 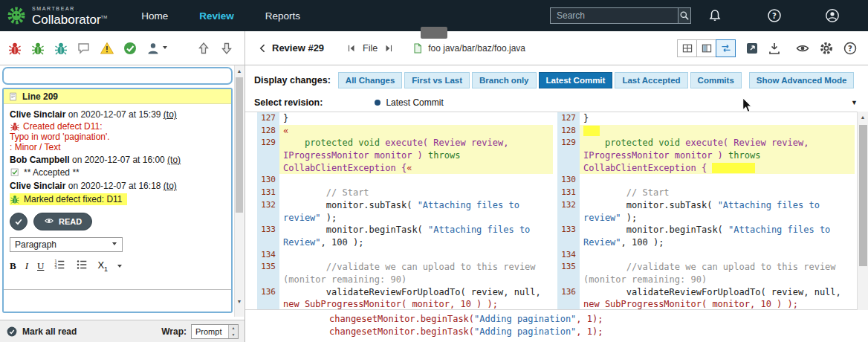 What do you see at coordinates (49, 332) in the screenshot?
I see `mark-all-read-label: Mark all read` at bounding box center [49, 332].